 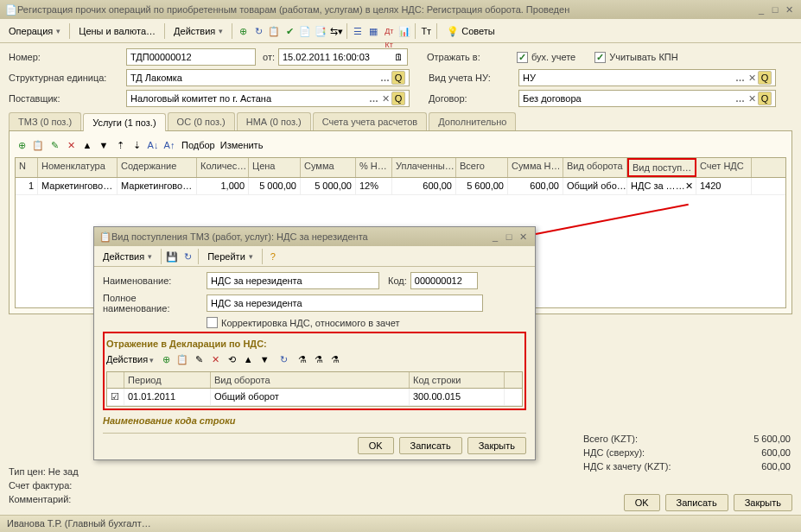 What do you see at coordinates (765, 78) in the screenshot?
I see `viducheta-help-icon: Q` at bounding box center [765, 78].